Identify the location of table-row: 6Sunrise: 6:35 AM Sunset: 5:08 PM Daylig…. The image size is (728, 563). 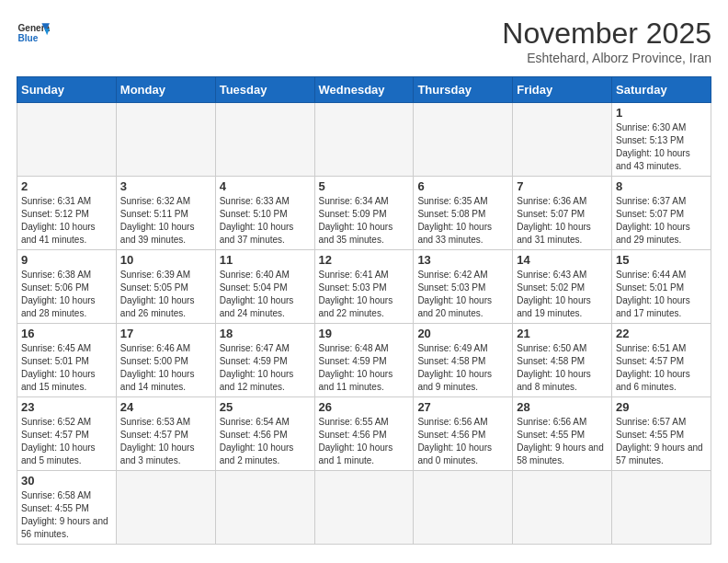
(463, 213).